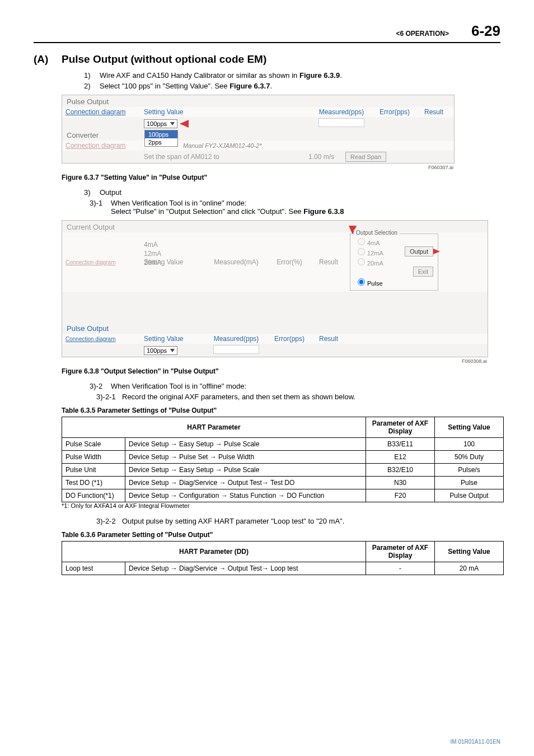 The height and width of the screenshot is (756, 534). I want to click on section-marker: (A), so click(48, 59).